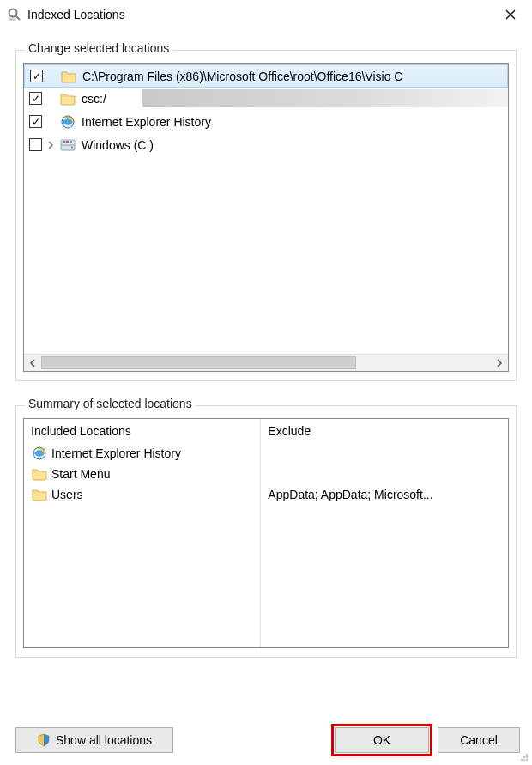  What do you see at coordinates (117, 145) in the screenshot?
I see `tree-item-label: Windows (C:)` at bounding box center [117, 145].